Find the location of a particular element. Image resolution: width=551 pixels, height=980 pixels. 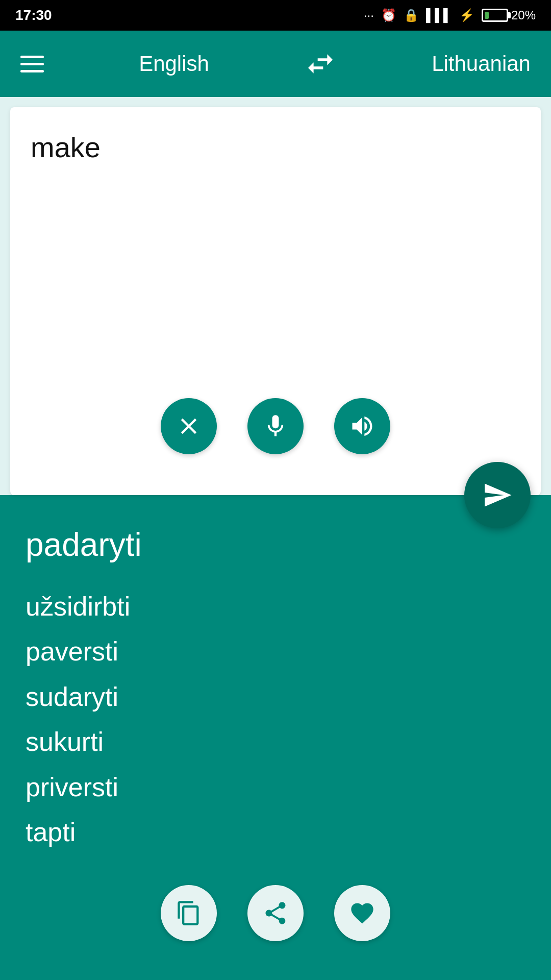

battery-bar is located at coordinates (495, 15).